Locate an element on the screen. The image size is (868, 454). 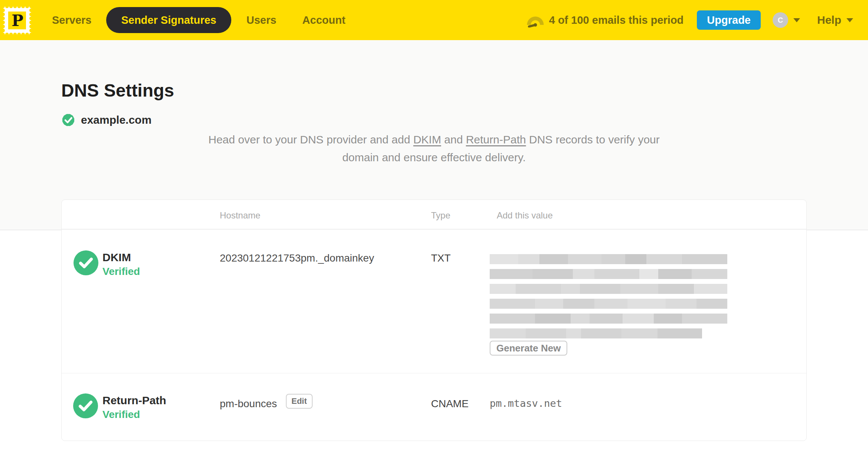
domain-name: example.com is located at coordinates (116, 120).